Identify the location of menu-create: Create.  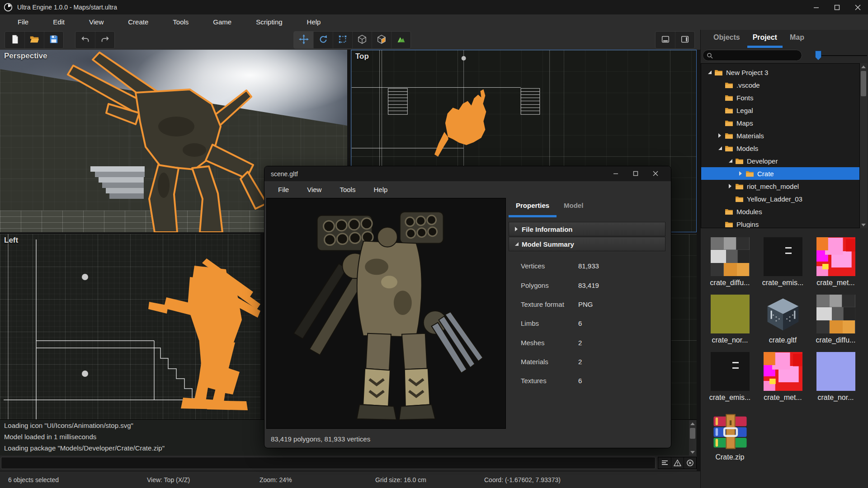
(138, 22).